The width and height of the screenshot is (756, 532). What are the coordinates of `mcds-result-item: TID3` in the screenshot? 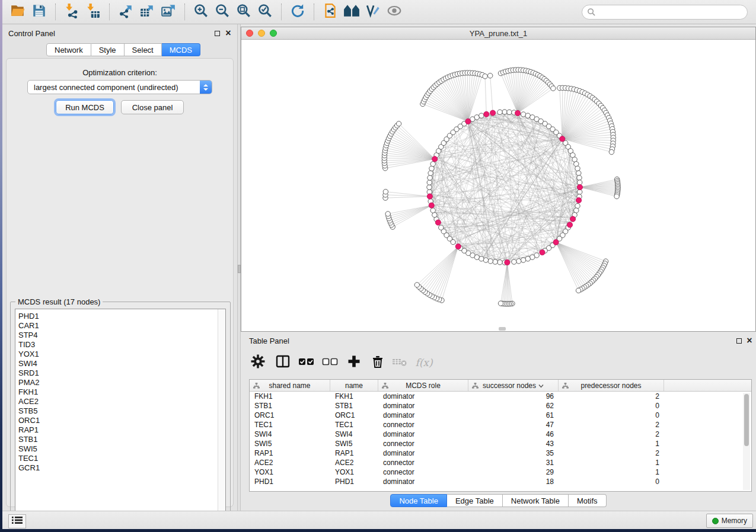 It's located at (116, 345).